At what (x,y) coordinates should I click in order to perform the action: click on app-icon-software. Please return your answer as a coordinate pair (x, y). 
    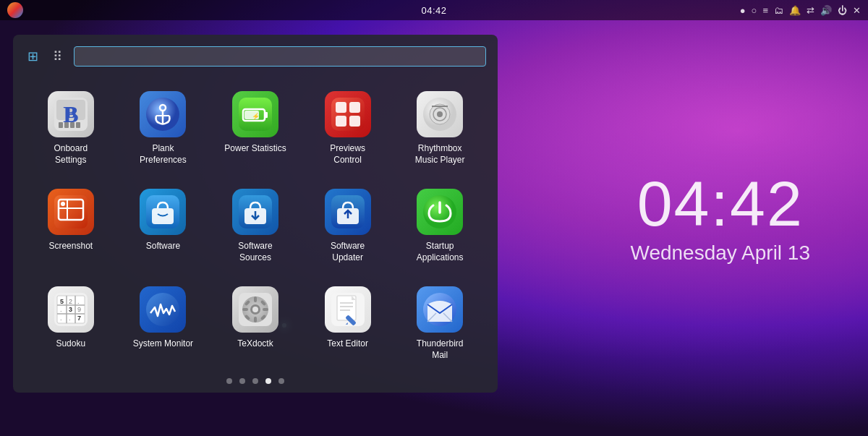
    Looking at the image, I should click on (163, 212).